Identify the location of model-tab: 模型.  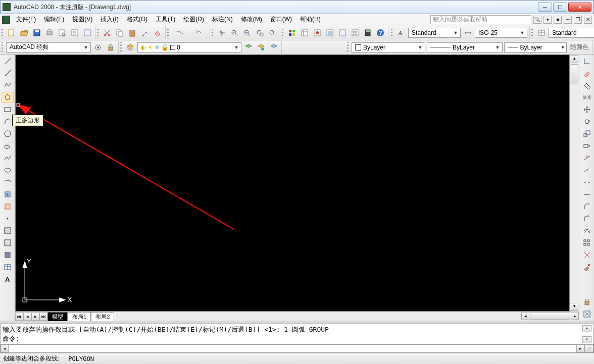
(58, 317).